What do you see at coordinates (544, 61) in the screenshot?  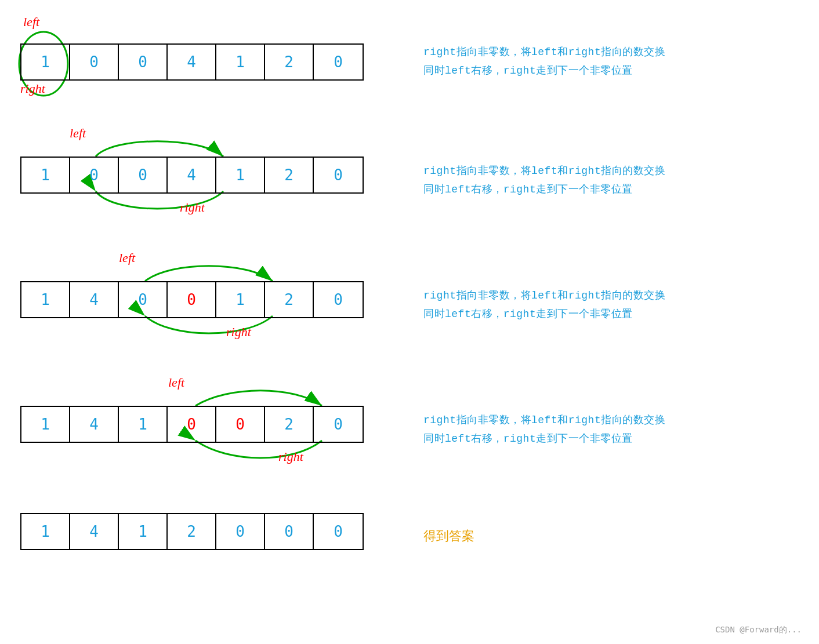 I see `desc-1: right指向非零数，将left和right指向的数交换 同时left右移，ri…` at bounding box center [544, 61].